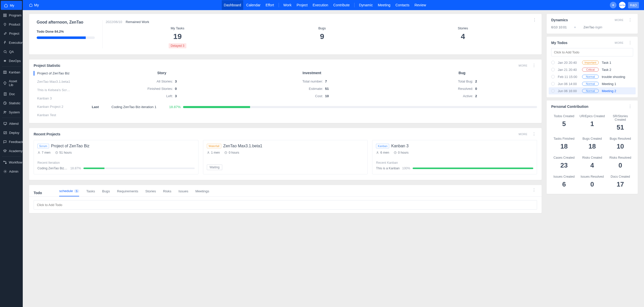  What do you see at coordinates (11, 103) in the screenshot?
I see `sidebar-item-statistic: Statistic` at bounding box center [11, 103].